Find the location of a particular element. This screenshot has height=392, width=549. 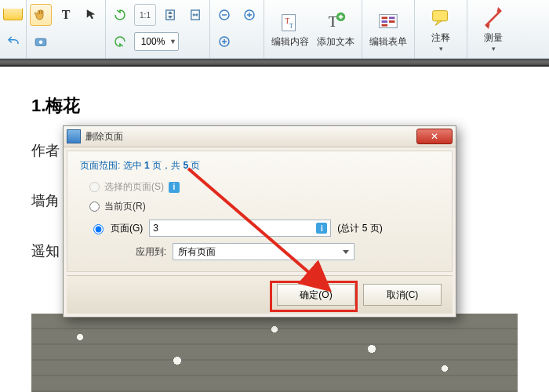

apply-to-value: 所有页面 is located at coordinates (197, 252).